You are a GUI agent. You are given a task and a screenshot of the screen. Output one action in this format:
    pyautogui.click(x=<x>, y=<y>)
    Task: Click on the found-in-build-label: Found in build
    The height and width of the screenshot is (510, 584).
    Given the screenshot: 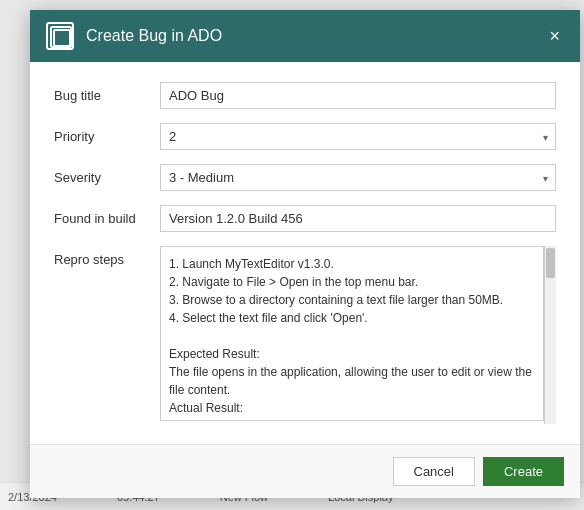 What is the action you would take?
    pyautogui.click(x=99, y=216)
    